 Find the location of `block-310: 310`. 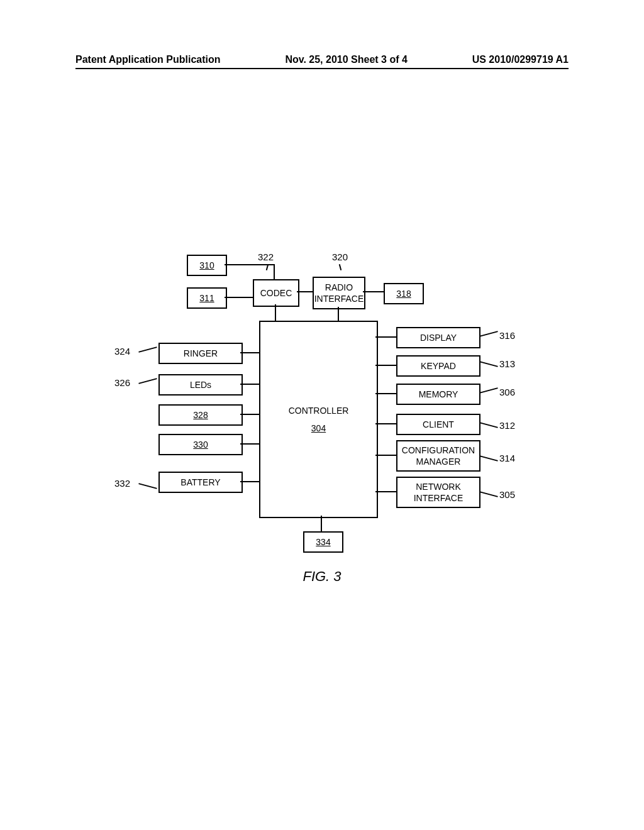

block-310: 310 is located at coordinates (207, 265).